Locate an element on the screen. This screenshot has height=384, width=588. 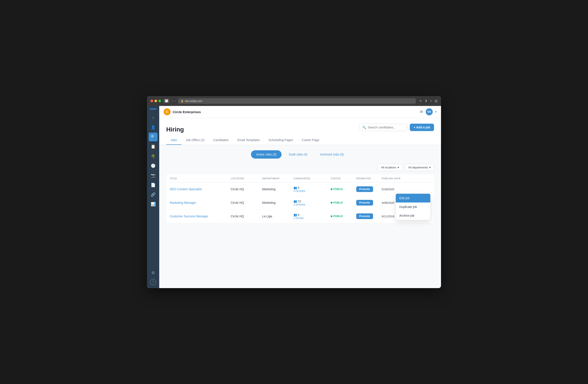
department-laliga: La Liga is located at coordinates (277, 216).